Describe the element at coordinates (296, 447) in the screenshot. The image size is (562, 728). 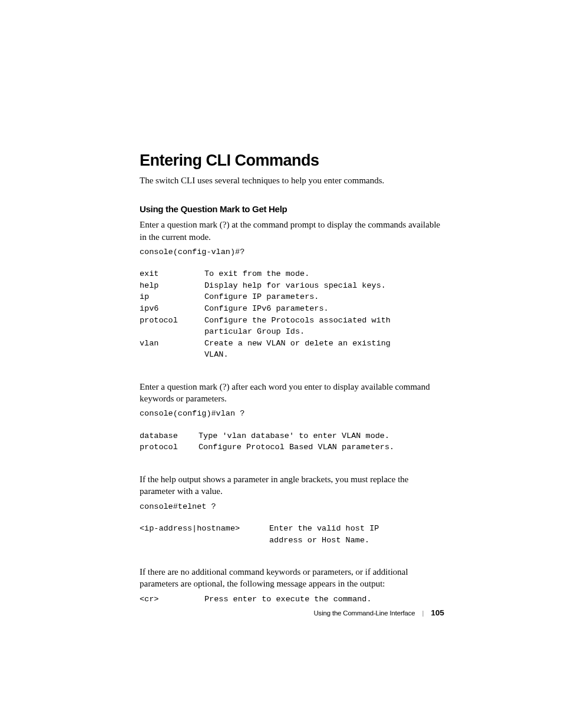
I see `help-description: Configure Protocol Based VLAN parameters…` at that location.